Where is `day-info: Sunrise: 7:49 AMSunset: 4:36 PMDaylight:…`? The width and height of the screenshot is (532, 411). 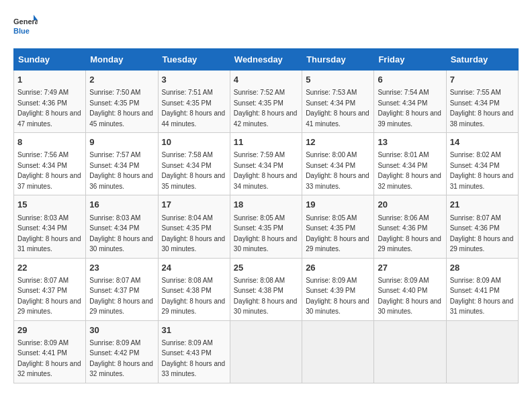
day-info: Sunrise: 7:49 AMSunset: 4:36 PMDaylight:… is located at coordinates (50, 108).